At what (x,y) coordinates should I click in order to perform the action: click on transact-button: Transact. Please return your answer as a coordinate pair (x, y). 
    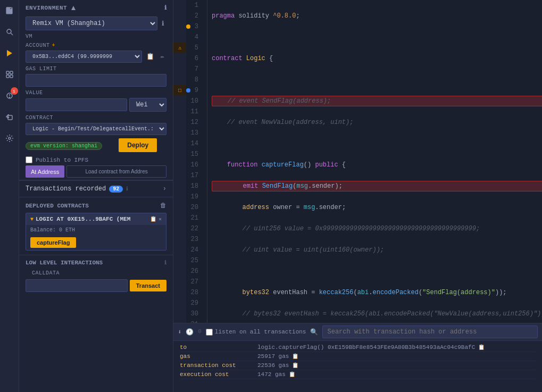
    Looking at the image, I should click on (148, 286).